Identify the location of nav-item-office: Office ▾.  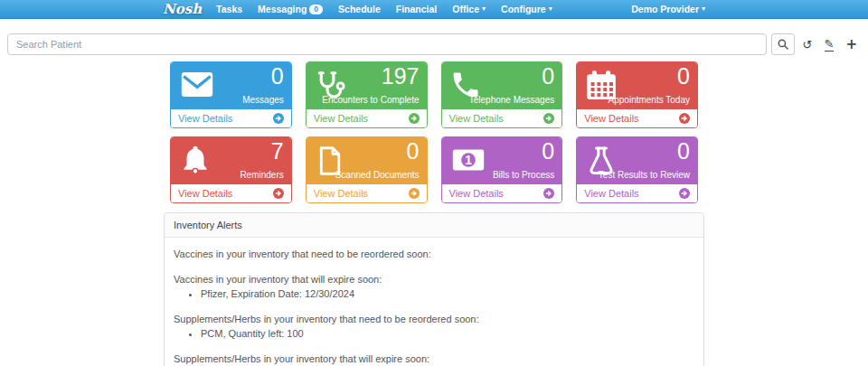
(468, 9).